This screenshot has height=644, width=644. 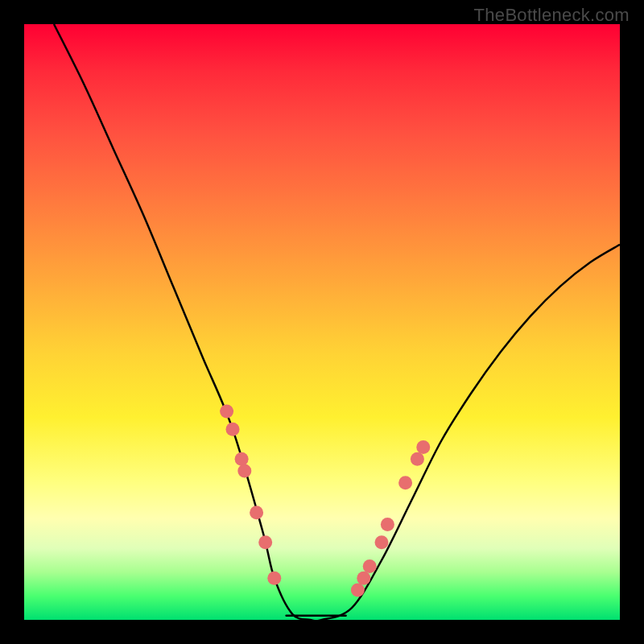 I want to click on watermark-text: TheBottleneck.com, so click(x=552, y=15).